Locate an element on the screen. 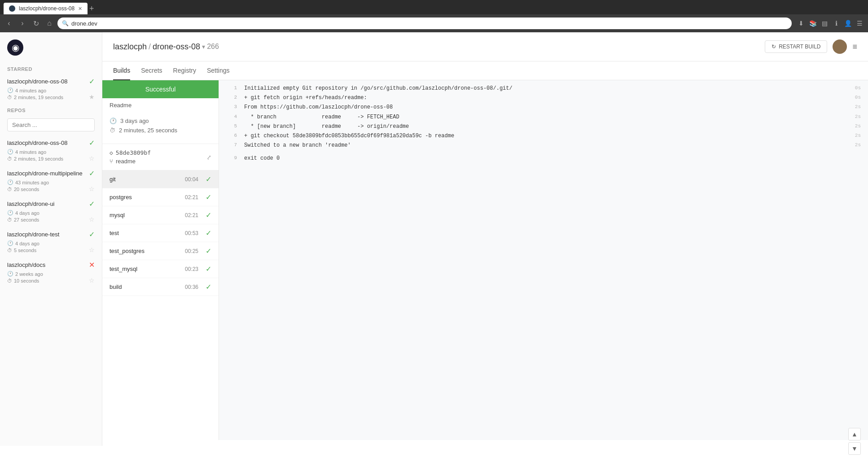 The width and height of the screenshot is (868, 462). list-item: laszlocph/drone-oss-08 ✓ 🕐 4 minutes ago… is located at coordinates (51, 150).